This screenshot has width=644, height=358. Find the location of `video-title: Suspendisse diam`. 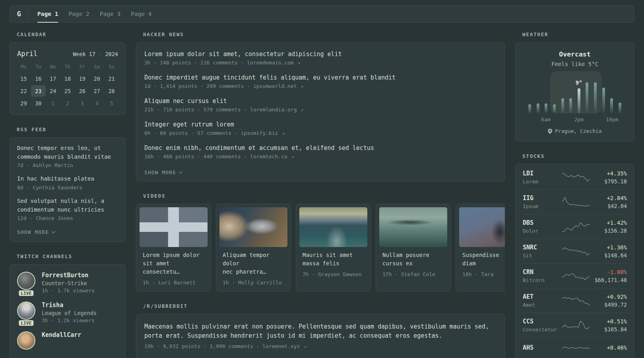

video-title: Suspendisse diam is located at coordinates (483, 259).